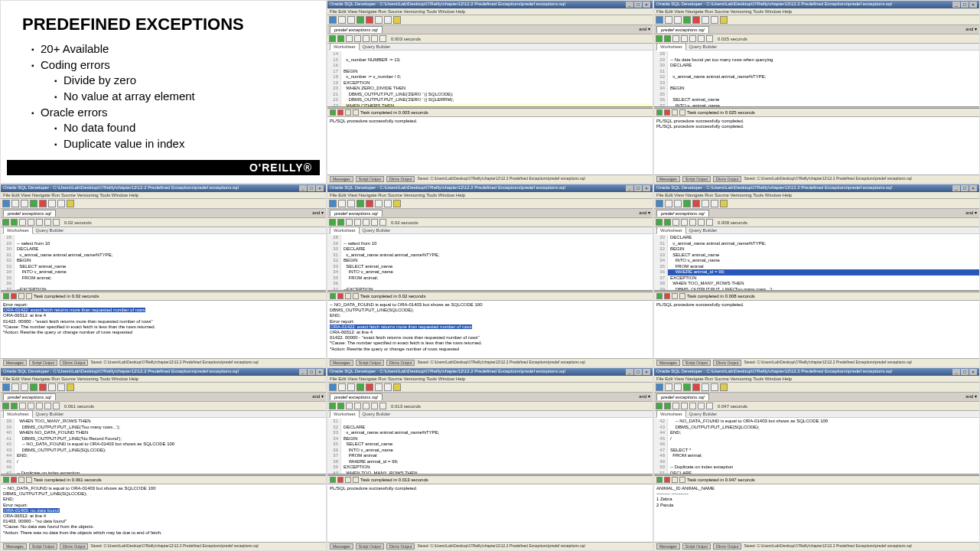 Image resolution: width=980 pixels, height=551 pixels. Describe the element at coordinates (817, 145) in the screenshot. I see `script-output: PL/SQL procedure successfully completed.…` at that location.